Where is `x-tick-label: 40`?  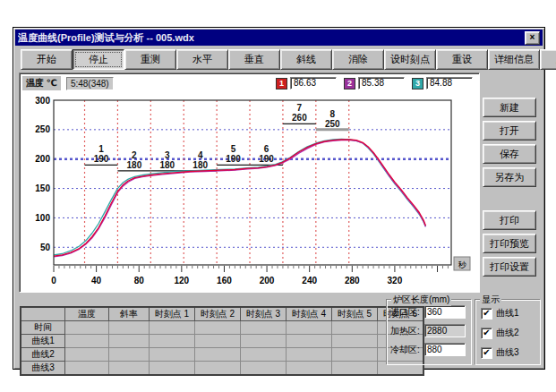
x-tick-label: 40 is located at coordinates (97, 281).